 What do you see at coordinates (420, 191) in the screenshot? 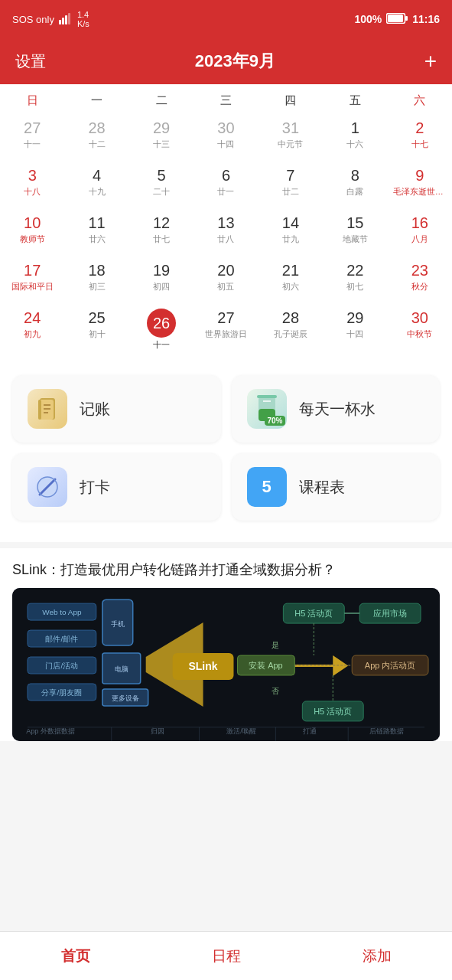
I see `lunar-label: 毛泽东逝世纪念` at bounding box center [420, 191].